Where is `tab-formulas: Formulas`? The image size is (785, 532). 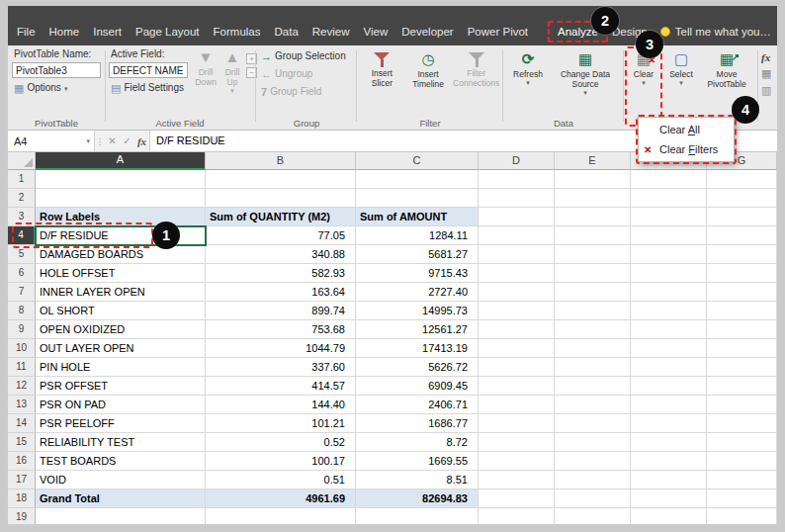 tab-formulas: Formulas is located at coordinates (237, 33).